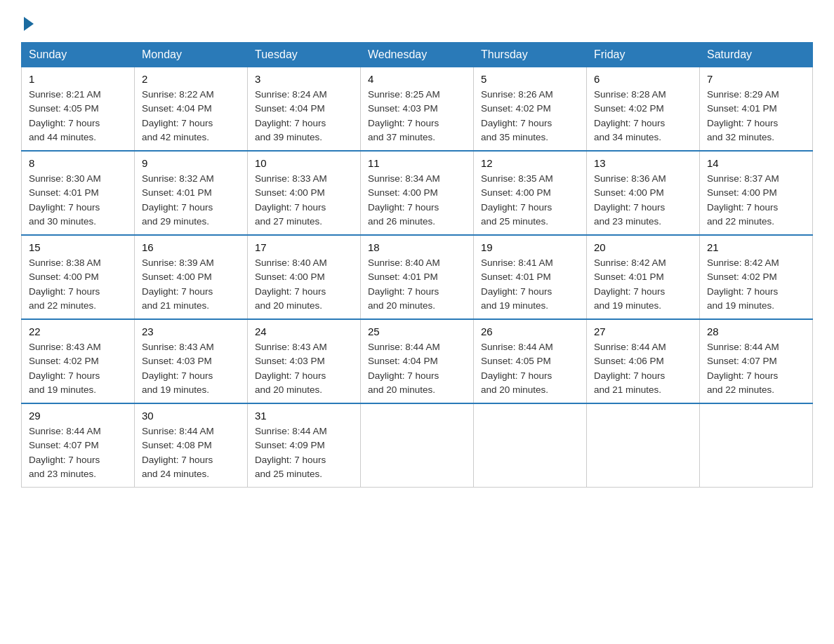  What do you see at coordinates (79, 277) in the screenshot?
I see `calendar-cell: 15 Sunrise: 8:38 AMSunset: 4:00 PMDaylig…` at bounding box center [79, 277].